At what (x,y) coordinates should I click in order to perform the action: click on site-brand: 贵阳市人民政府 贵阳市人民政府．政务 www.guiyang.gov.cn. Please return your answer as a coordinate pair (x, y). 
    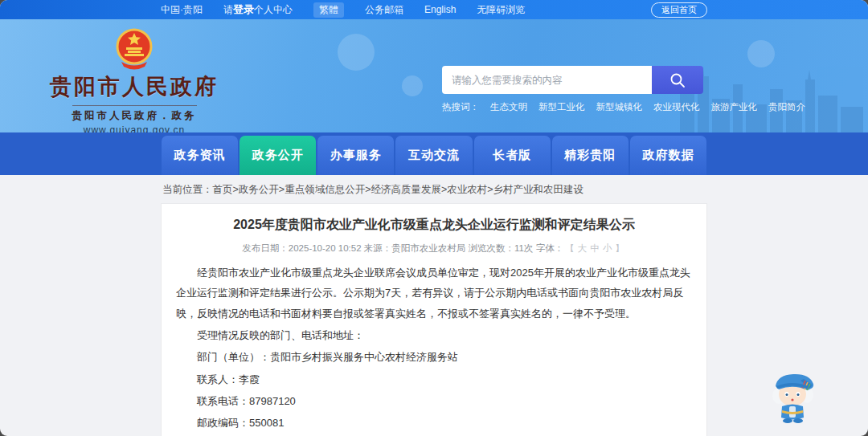
    Looking at the image, I should click on (134, 79).